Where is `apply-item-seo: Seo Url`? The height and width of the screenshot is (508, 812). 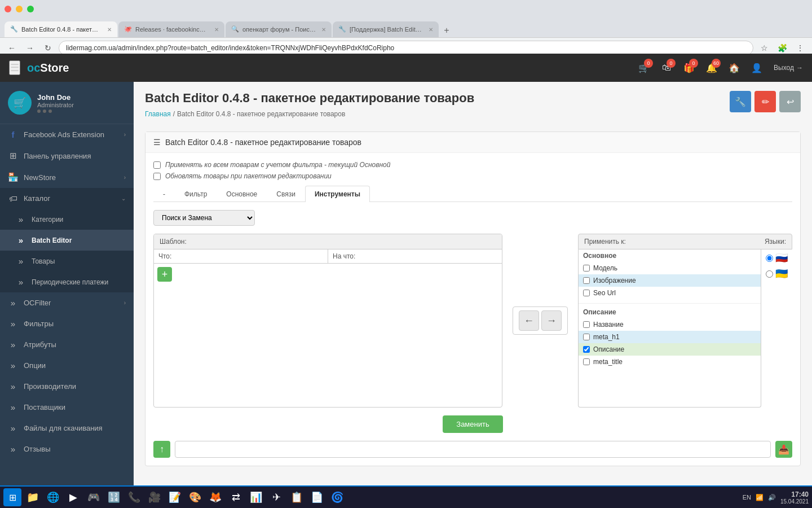 apply-item-seo: Seo Url is located at coordinates (670, 293).